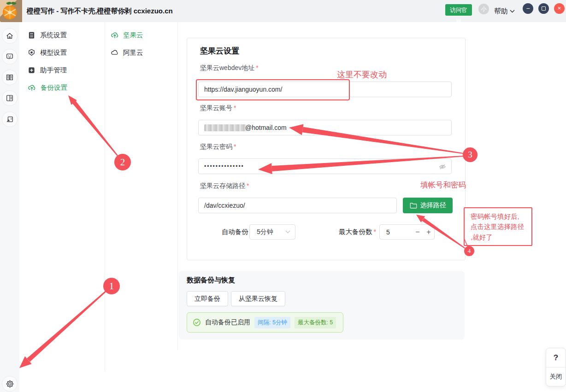 The height and width of the screenshot is (392, 566). Describe the element at coordinates (325, 128) in the screenshot. I see `account-input: @hotmail.com` at that location.